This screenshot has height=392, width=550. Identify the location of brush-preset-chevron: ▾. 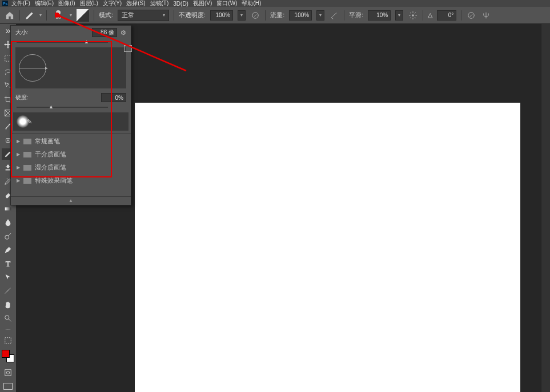
(71, 15).